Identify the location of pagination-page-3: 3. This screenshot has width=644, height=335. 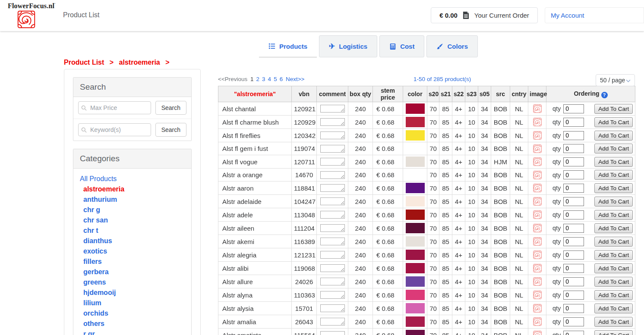
(264, 79).